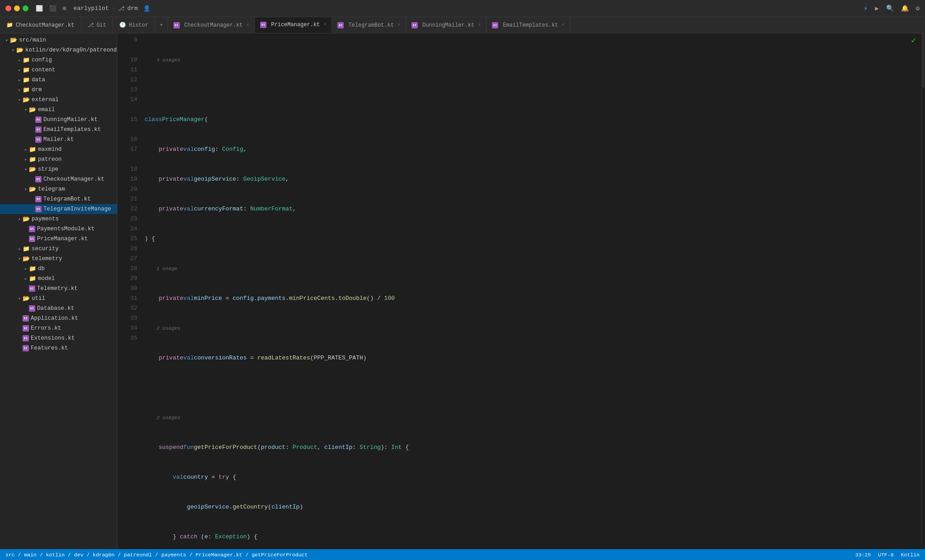  What do you see at coordinates (533, 477) in the screenshot?
I see `code-line: val country = try {` at bounding box center [533, 477].